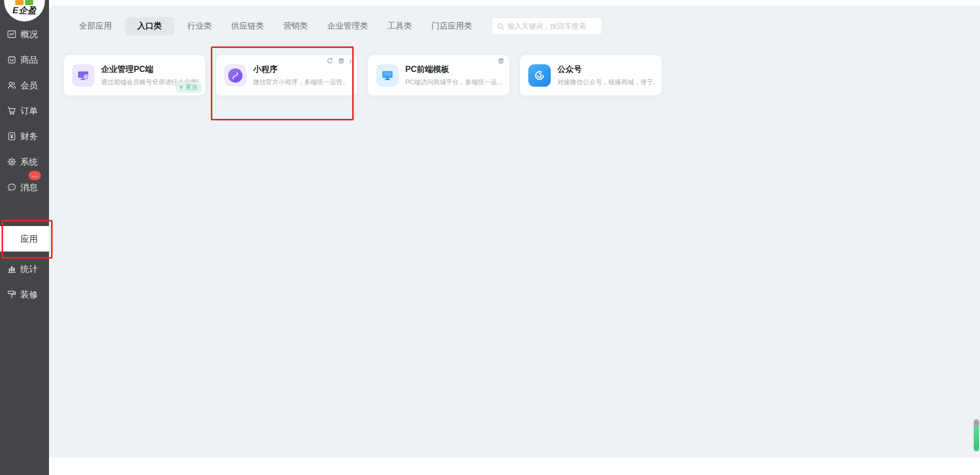 The image size is (980, 475). What do you see at coordinates (200, 27) in the screenshot?
I see `tab-industry-category: 行业类` at bounding box center [200, 27].